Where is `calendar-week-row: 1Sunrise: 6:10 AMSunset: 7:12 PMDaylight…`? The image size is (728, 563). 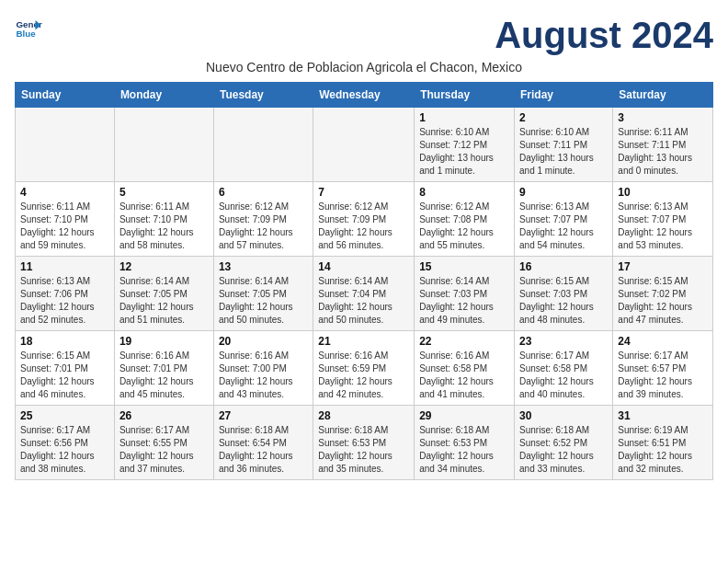 calendar-week-row: 1Sunrise: 6:10 AMSunset: 7:12 PMDaylight… is located at coordinates (364, 145).